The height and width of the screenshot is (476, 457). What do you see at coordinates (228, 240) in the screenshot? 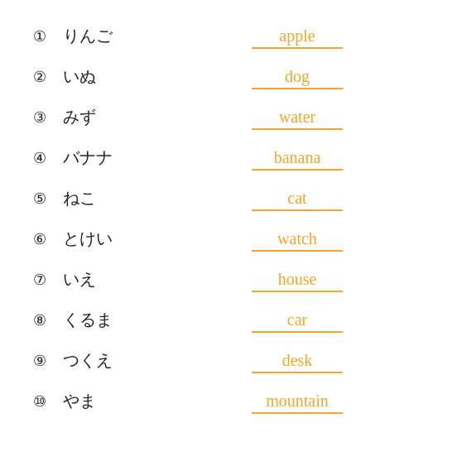
I see `vocab-item: ⑥とけいwatch` at bounding box center [228, 240].